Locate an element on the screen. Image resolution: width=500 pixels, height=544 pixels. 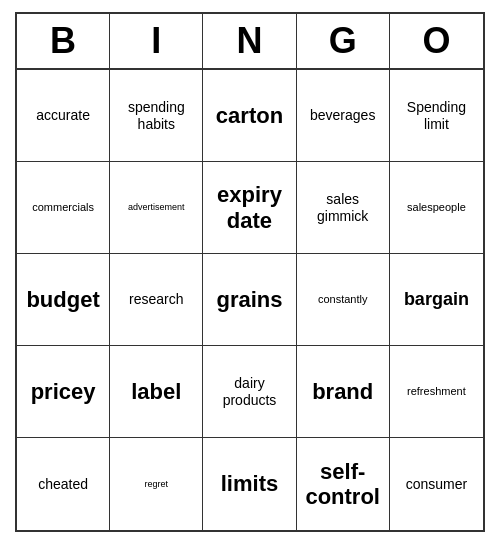
cell-text-5: commercials is located at coordinates (63, 208).